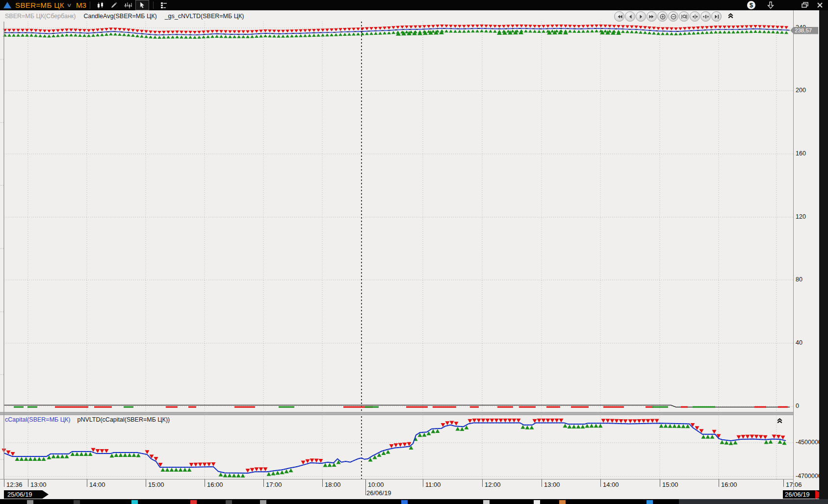  I want to click on step-forward-button, so click(641, 17).